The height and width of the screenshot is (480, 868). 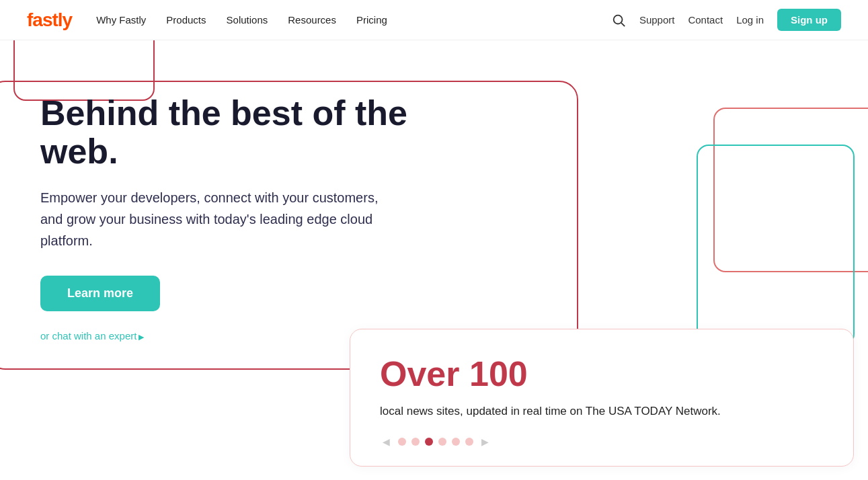 What do you see at coordinates (121, 20) in the screenshot?
I see `nav-why-fastly: Why Fastly` at bounding box center [121, 20].